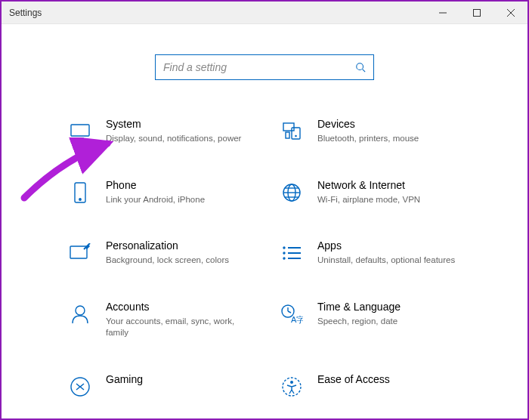  I want to click on tile-desc: Bluetooth, printers, mouse, so click(389, 139).